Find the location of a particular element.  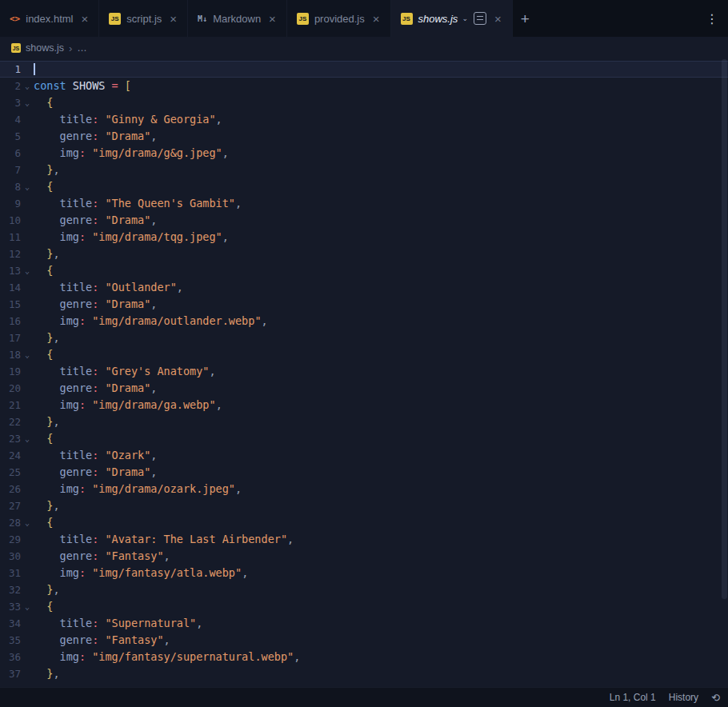

code-line: 3⌄ { is located at coordinates (364, 102).